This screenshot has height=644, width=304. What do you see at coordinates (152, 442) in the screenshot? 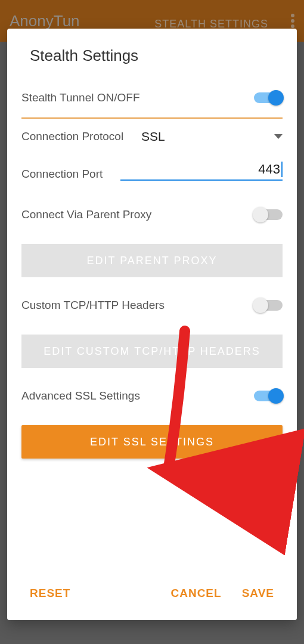
I see `edit-ssl-settings-button: EDIT SSL SETTINGS` at bounding box center [152, 442].